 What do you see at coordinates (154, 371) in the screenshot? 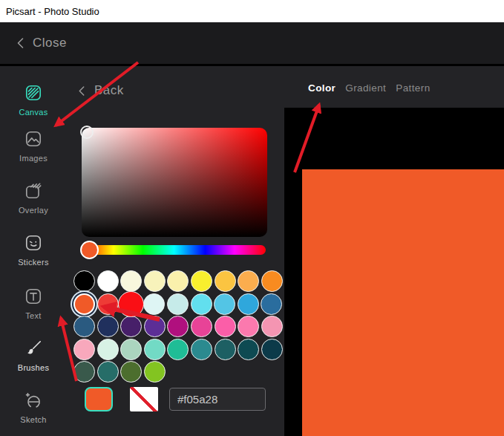
I see `color-swatch-83c421` at bounding box center [154, 371].